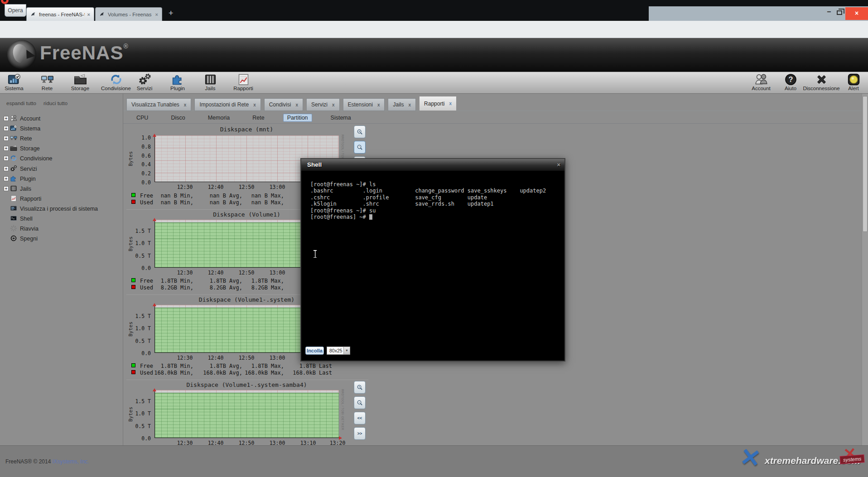  Describe the element at coordinates (364, 105) in the screenshot. I see `tab-estensioni: Estensionix` at that location.